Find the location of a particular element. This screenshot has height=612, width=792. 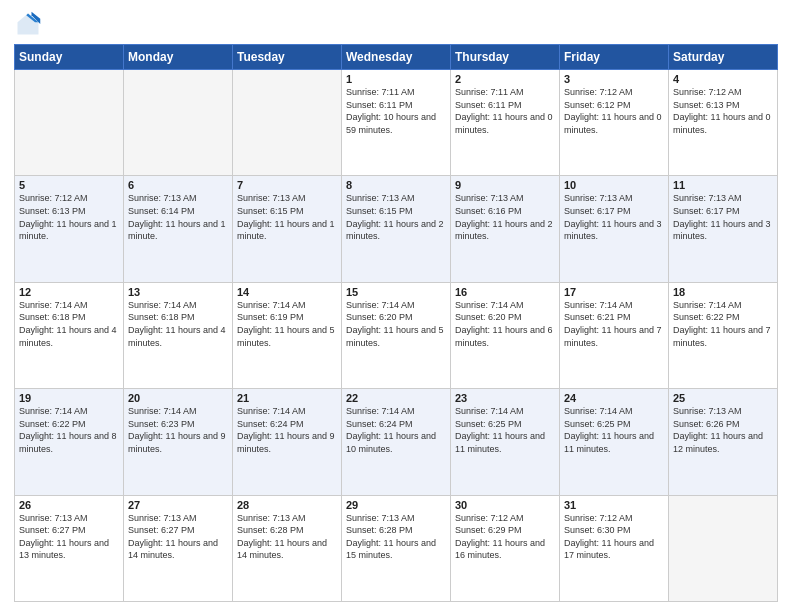

calendar-cell: 14Sunrise: 7:14 AM Sunset: 6:19 PM Dayli… is located at coordinates (288, 335).